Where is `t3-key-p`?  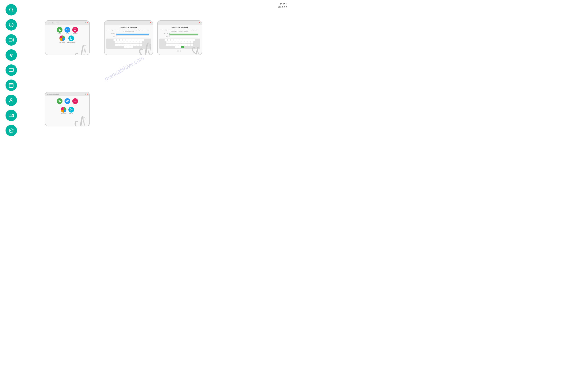 t3-key-p is located at coordinates (193, 40).